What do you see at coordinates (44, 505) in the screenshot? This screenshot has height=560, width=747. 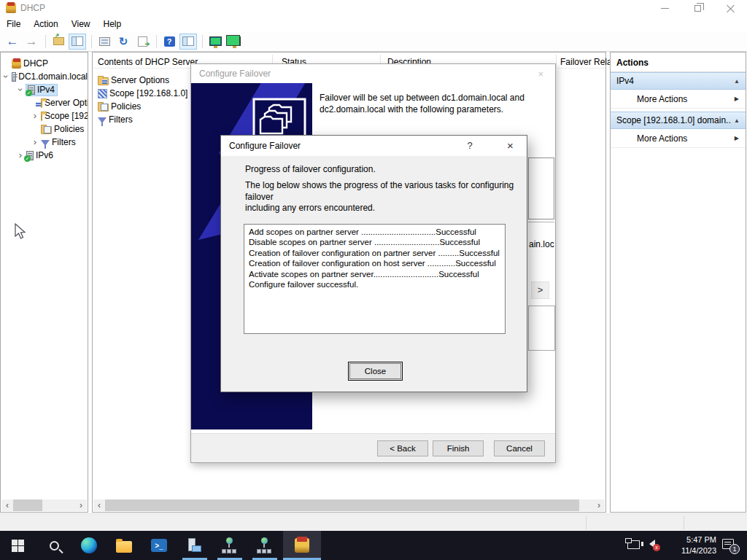 I see `tree-horizontal-scrollbar: ‹ ›` at bounding box center [44, 505].